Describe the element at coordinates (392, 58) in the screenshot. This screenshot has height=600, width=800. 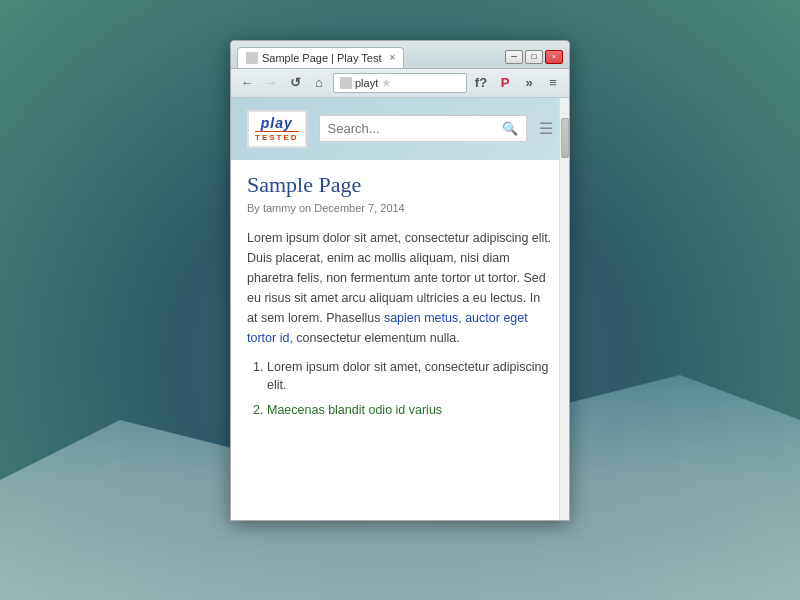
I see `tab-close-button: ×` at that location.